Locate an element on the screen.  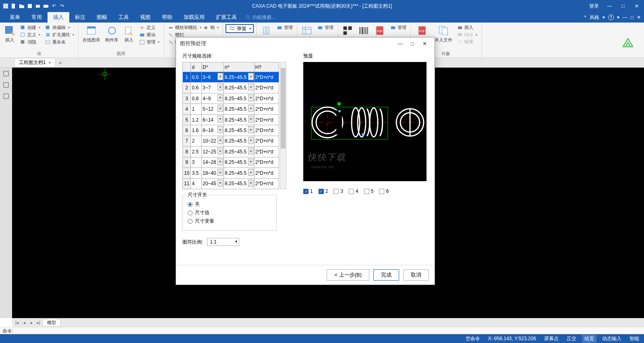
view-check-1: ✓1 is located at coordinates (308, 191).